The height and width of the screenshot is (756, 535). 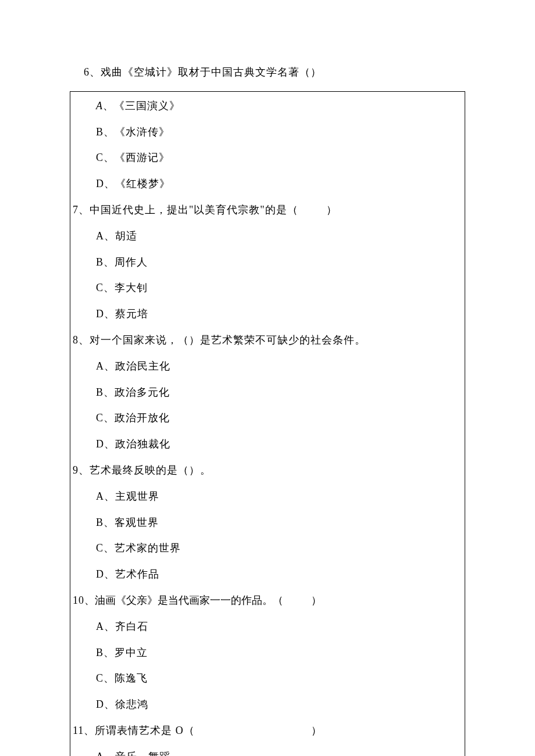 What do you see at coordinates (137, 522) in the screenshot?
I see `option-text: 客观世界` at bounding box center [137, 522].